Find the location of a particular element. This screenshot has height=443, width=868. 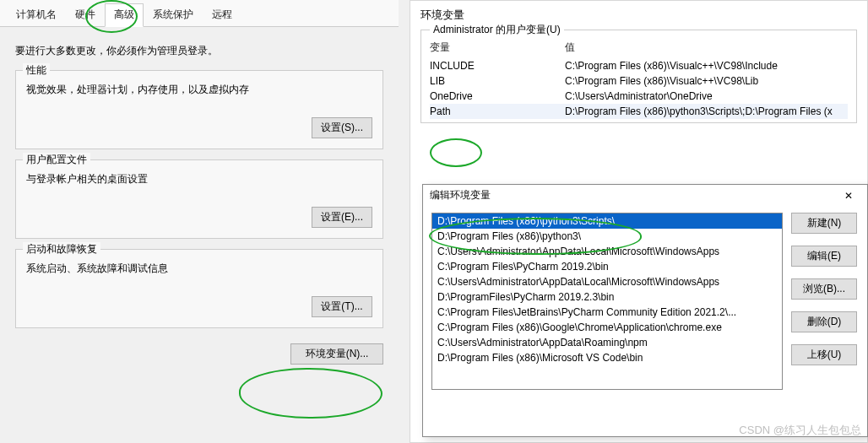

new-button: 新建(N) is located at coordinates (824, 223).